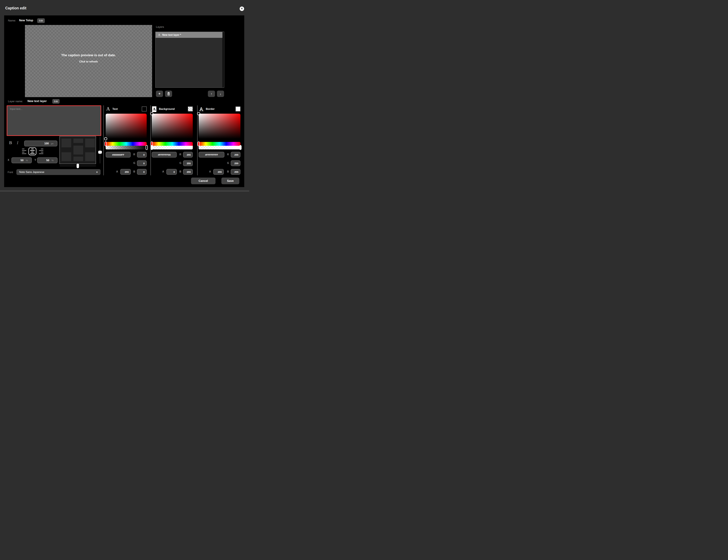 The width and height of the screenshot is (728, 560). I want to click on text-alpha-marker, so click(147, 147).